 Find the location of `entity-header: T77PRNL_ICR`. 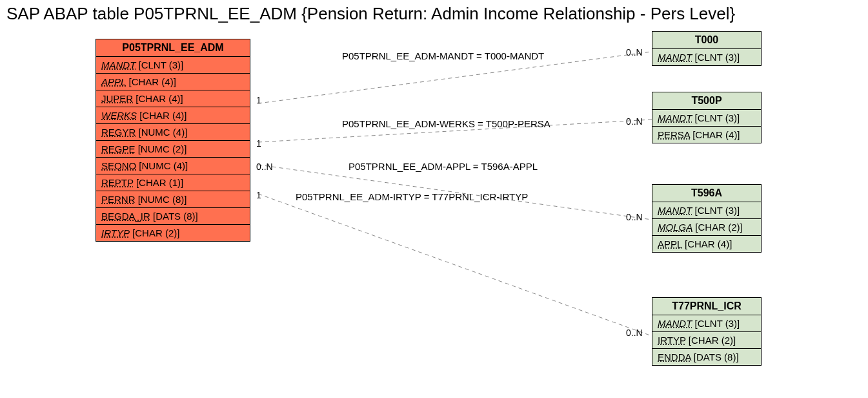

entity-header: T77PRNL_ICR is located at coordinates (707, 306).